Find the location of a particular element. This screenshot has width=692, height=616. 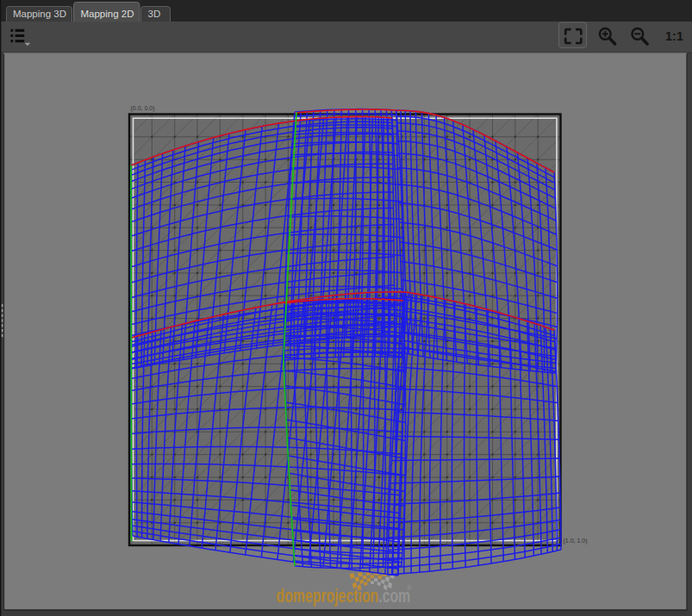

svg-text: 3D is located at coordinates (155, 14).